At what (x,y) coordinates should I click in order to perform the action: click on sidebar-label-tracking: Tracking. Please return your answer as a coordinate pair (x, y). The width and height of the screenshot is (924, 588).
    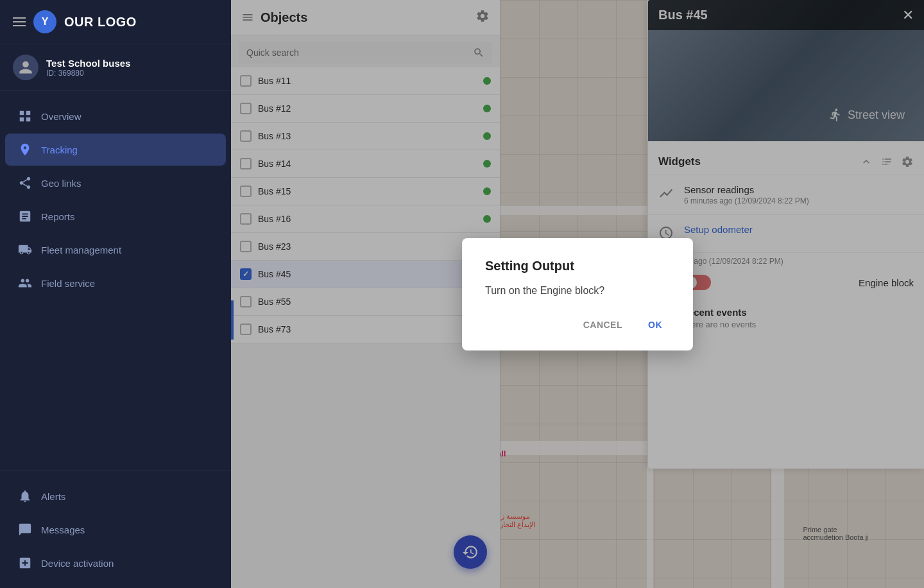
    Looking at the image, I should click on (59, 150).